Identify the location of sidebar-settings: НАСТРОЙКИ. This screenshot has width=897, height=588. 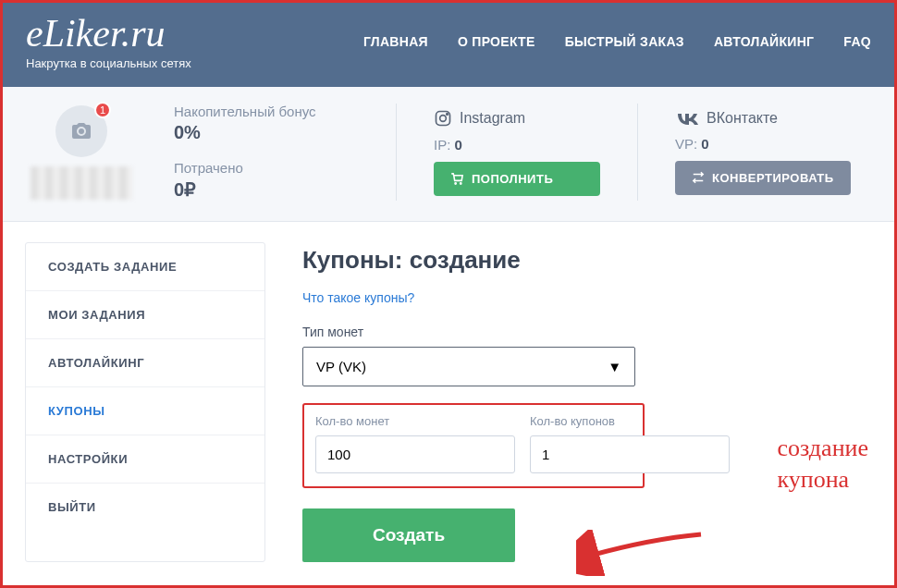
(145, 459).